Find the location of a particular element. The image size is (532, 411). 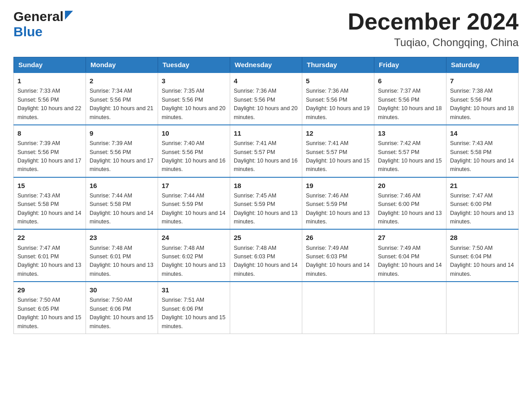

day-number: 1 is located at coordinates (50, 81).